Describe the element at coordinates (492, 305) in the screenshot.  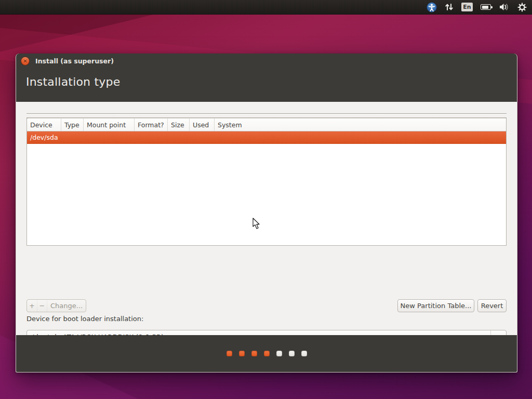
I see `revert-button: Revert` at that location.